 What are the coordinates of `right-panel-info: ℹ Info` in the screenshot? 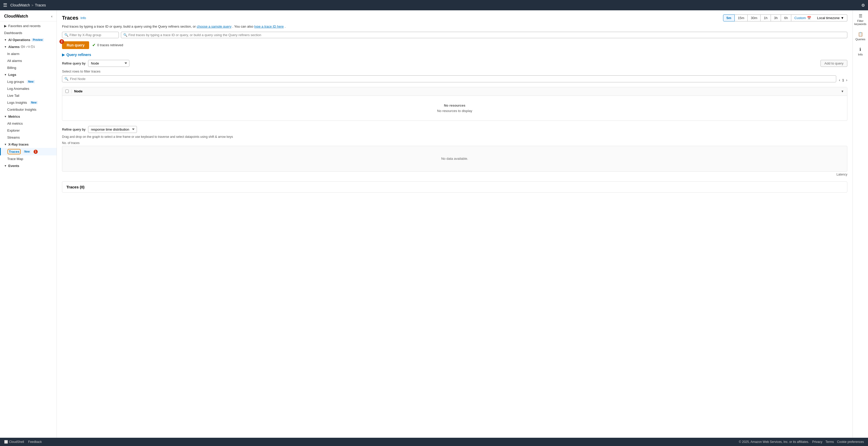 It's located at (860, 52).